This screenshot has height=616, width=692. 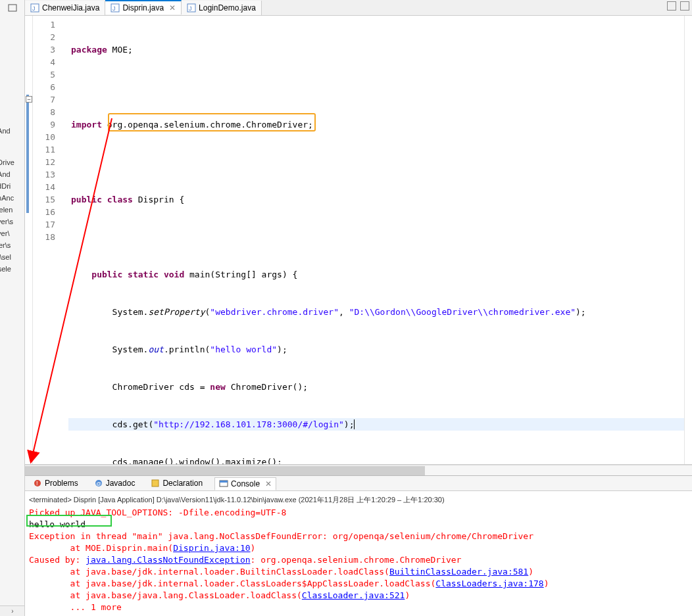 What do you see at coordinates (685, 6) in the screenshot?
I see `maximize-view-icon` at bounding box center [685, 6].